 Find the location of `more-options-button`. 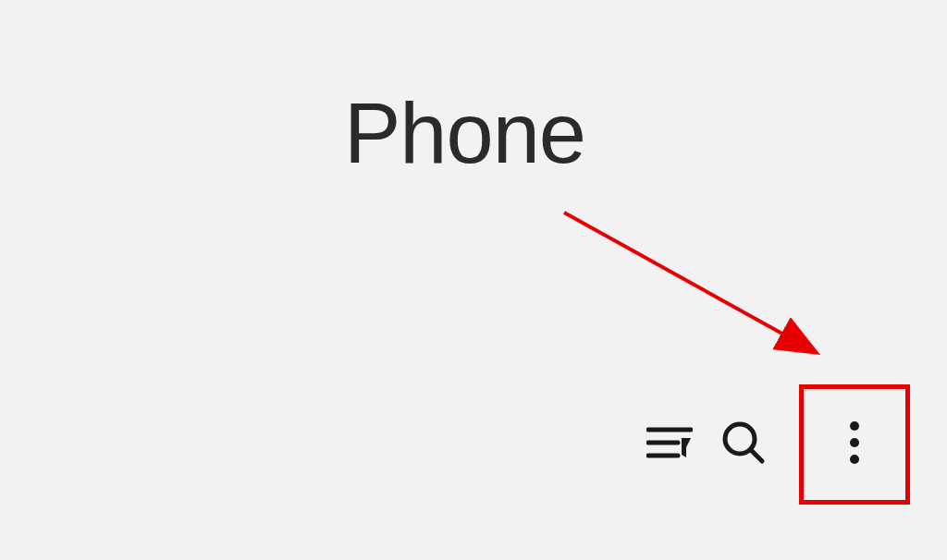

more-options-button is located at coordinates (855, 444).